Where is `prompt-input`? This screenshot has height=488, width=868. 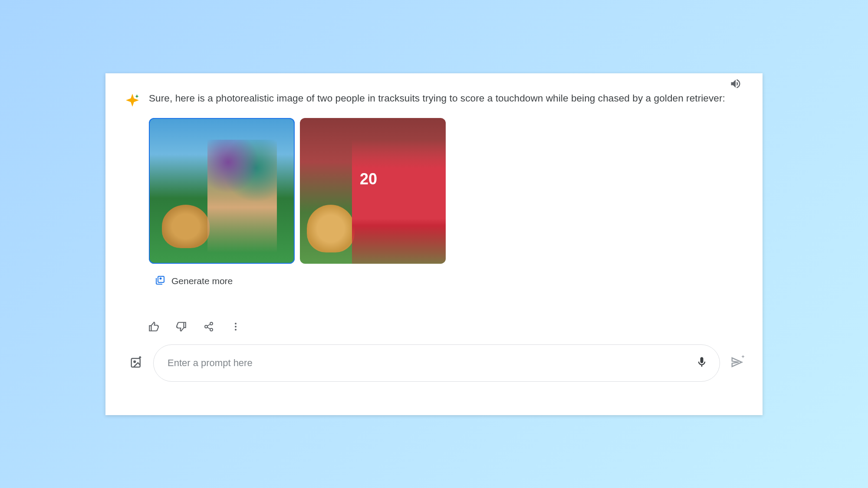
prompt-input is located at coordinates (437, 363).